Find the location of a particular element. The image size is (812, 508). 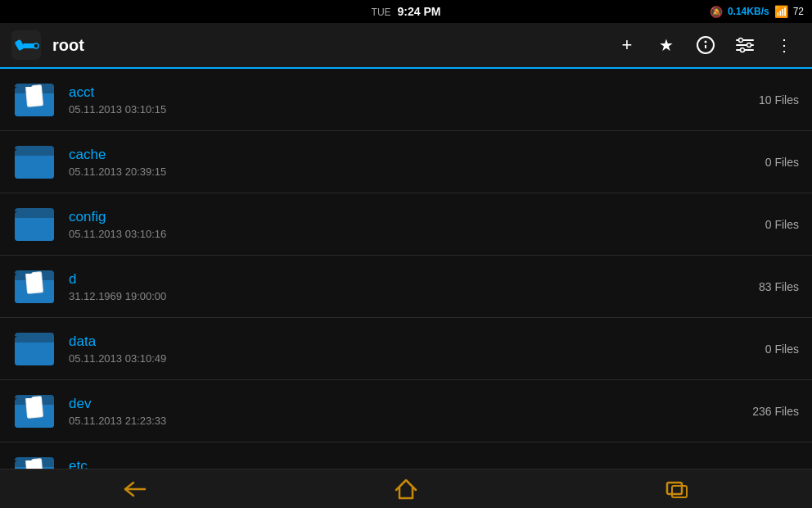

recents-button is located at coordinates (677, 489).